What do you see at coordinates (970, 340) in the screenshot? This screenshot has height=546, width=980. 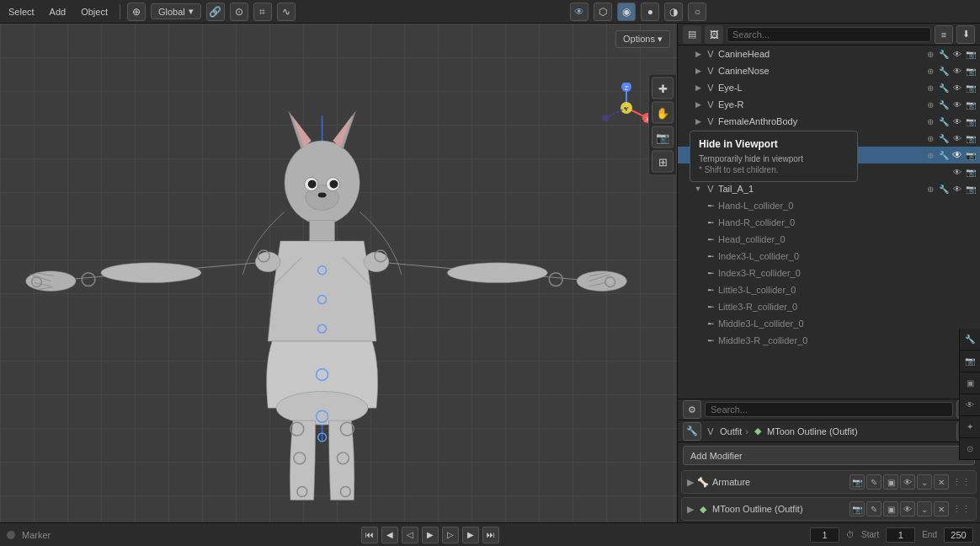 I see `rtab-scene: 🔧` at bounding box center [970, 340].